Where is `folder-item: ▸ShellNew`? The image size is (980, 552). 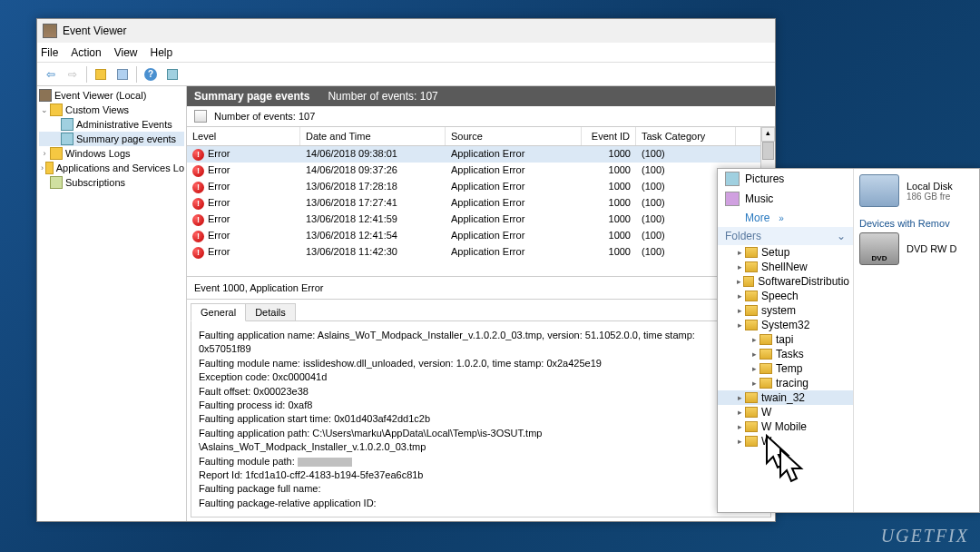
folder-item: ▸ShellNew is located at coordinates (786, 267).